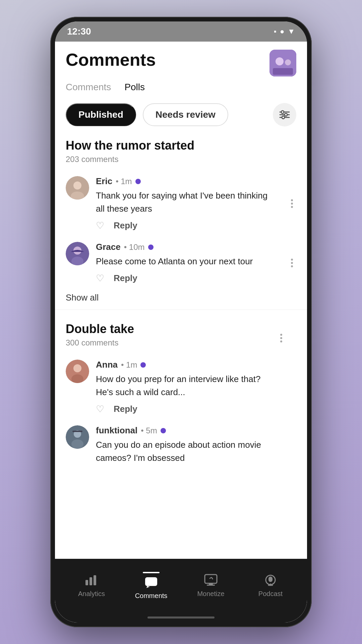 The image size is (362, 644). Describe the element at coordinates (77, 371) in the screenshot. I see `anna-avatar-svg` at that location.